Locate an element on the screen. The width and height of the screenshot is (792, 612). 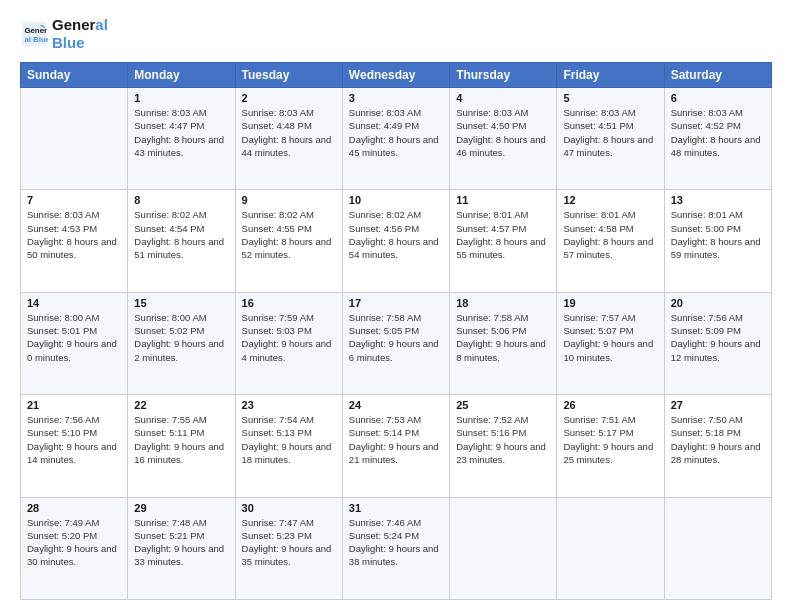
day-number: 20 is located at coordinates (718, 303).